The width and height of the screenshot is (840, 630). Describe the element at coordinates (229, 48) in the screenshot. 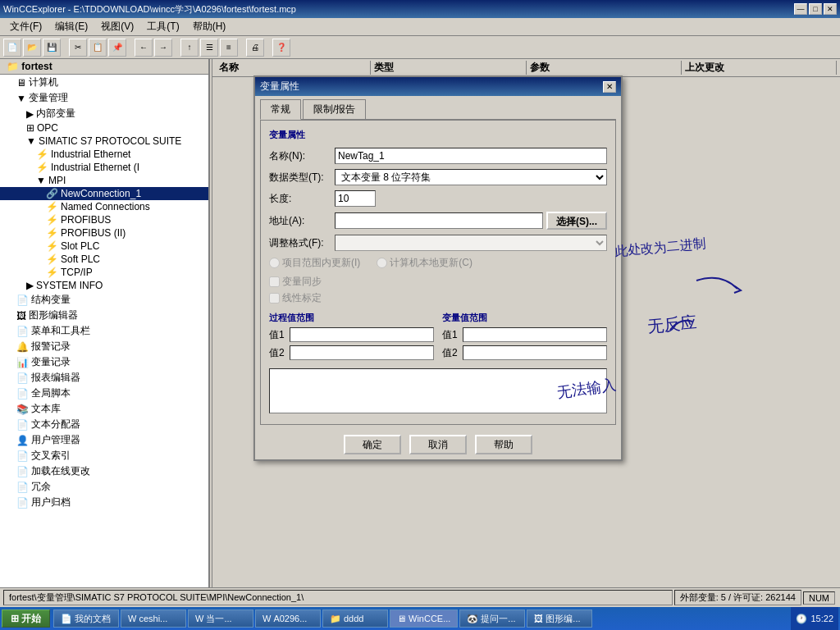

I see `tb-detail: ≡` at that location.